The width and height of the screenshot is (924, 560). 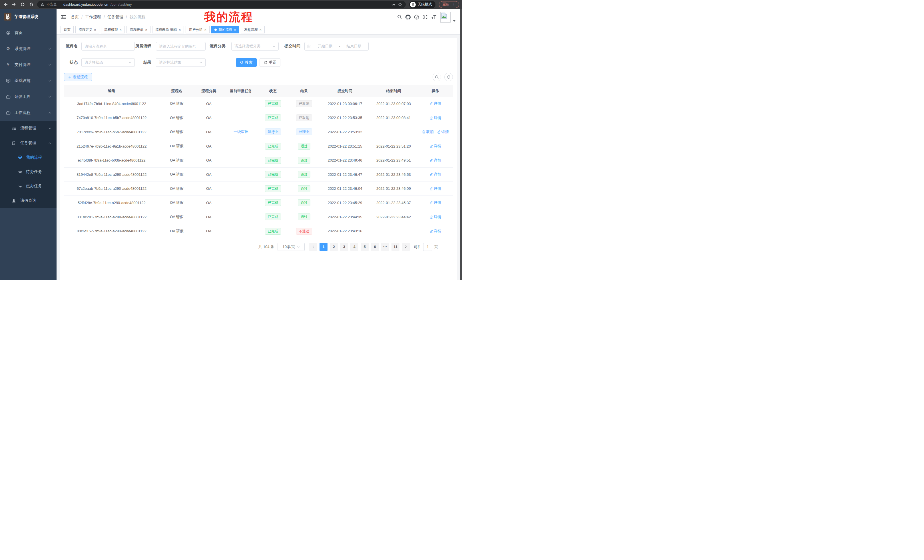 I want to click on tab: 首页, so click(x=67, y=30).